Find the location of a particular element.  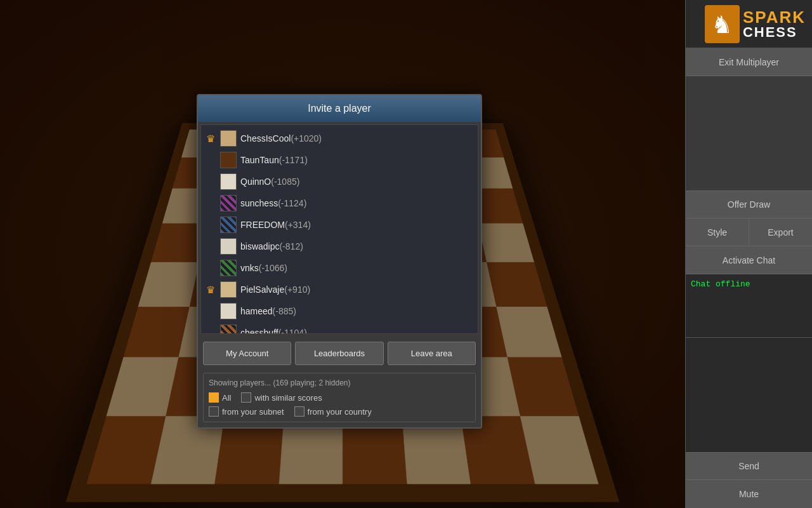

player-row: sunchess (-1124) is located at coordinates (339, 203).